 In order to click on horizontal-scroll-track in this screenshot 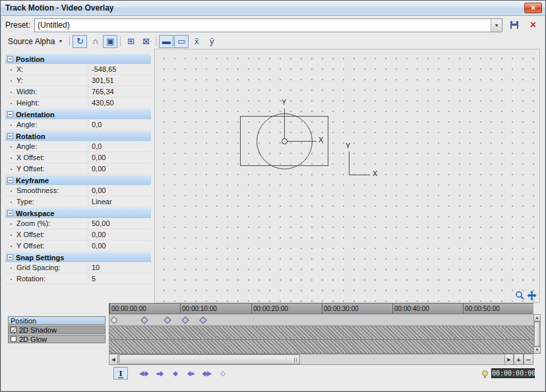, I will do `click(311, 360)`.